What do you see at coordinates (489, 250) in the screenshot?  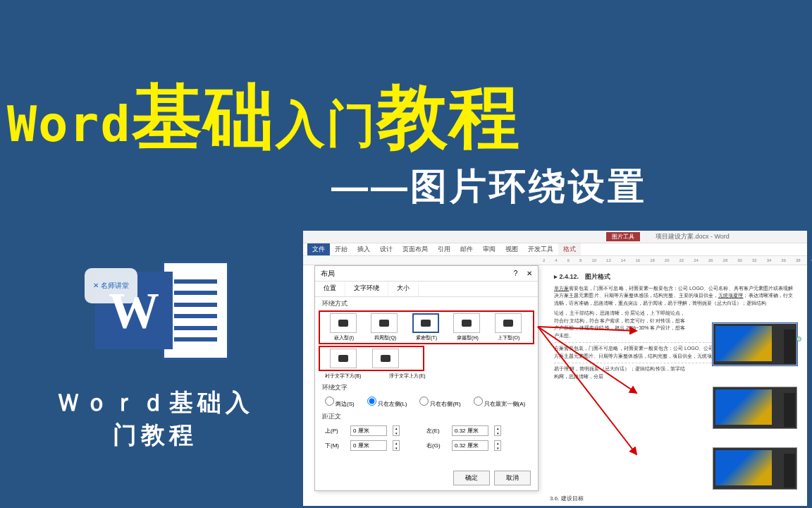 I see `ribbon-tab-review: 审阅` at bounding box center [489, 250].